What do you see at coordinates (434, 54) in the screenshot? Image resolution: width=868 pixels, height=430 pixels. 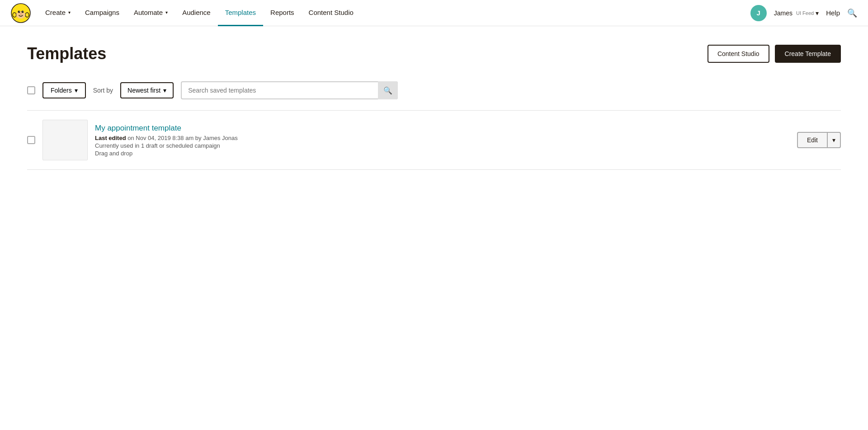 I see `page-header: Templates Content Studio Create Template` at bounding box center [434, 54].